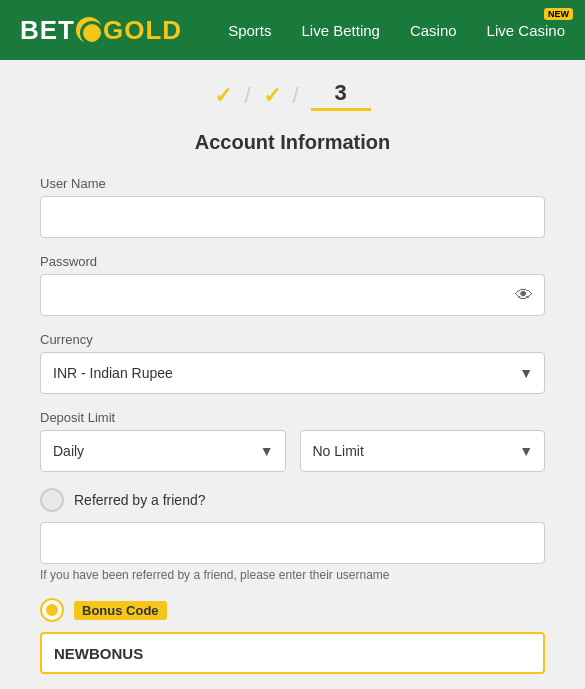 The height and width of the screenshot is (689, 585). Describe the element at coordinates (163, 451) in the screenshot. I see `deposit-period-select: Daily Weekly Monthly` at that location.